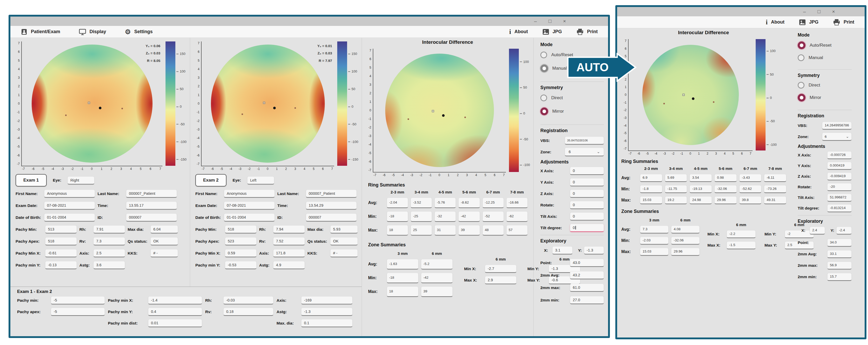  Describe the element at coordinates (327, 300) in the screenshot. I see `axis-input: -169` at that location.